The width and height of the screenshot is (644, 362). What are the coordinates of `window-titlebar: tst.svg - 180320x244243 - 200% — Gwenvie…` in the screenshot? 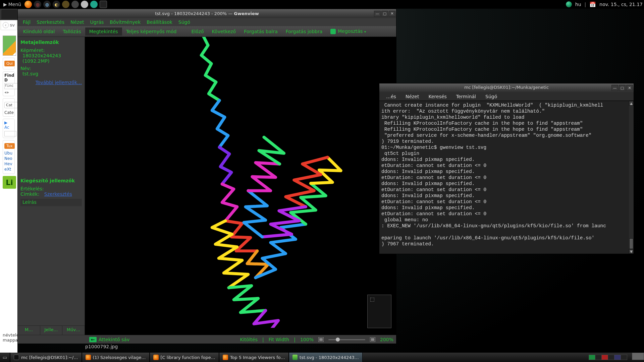 It's located at (207, 13).